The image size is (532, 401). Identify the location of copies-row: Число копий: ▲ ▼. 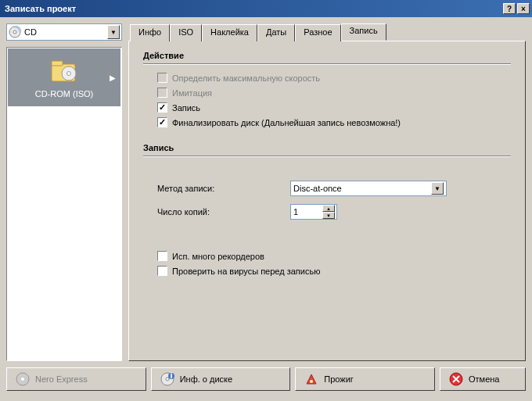
(327, 212).